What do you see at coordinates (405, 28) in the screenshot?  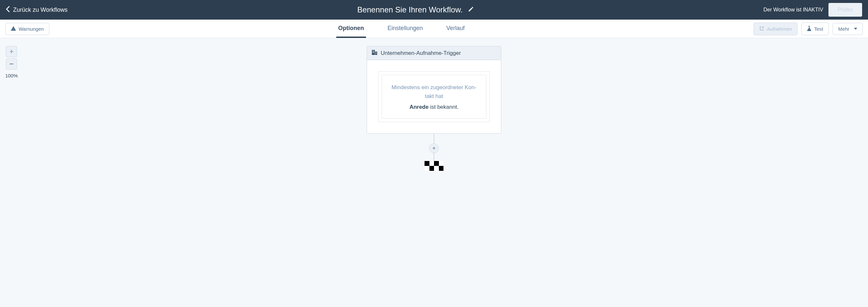 I see `tab-label: Einstellungen` at bounding box center [405, 28].